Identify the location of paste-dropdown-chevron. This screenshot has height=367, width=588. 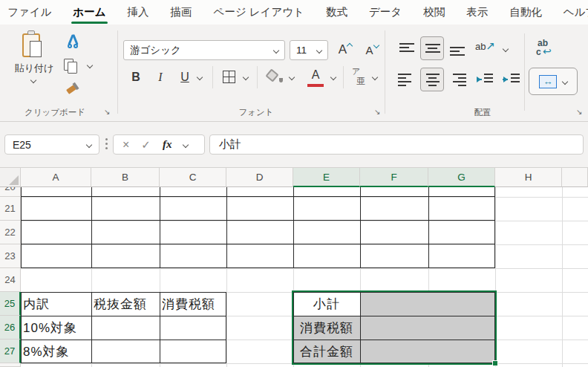
(33, 80).